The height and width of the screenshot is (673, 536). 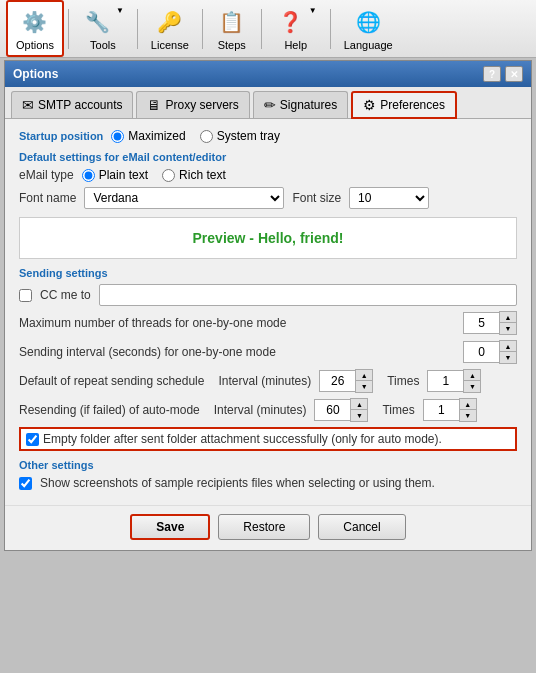 What do you see at coordinates (248, 136) in the screenshot?
I see `startup-systemtray-label: System tray` at bounding box center [248, 136].